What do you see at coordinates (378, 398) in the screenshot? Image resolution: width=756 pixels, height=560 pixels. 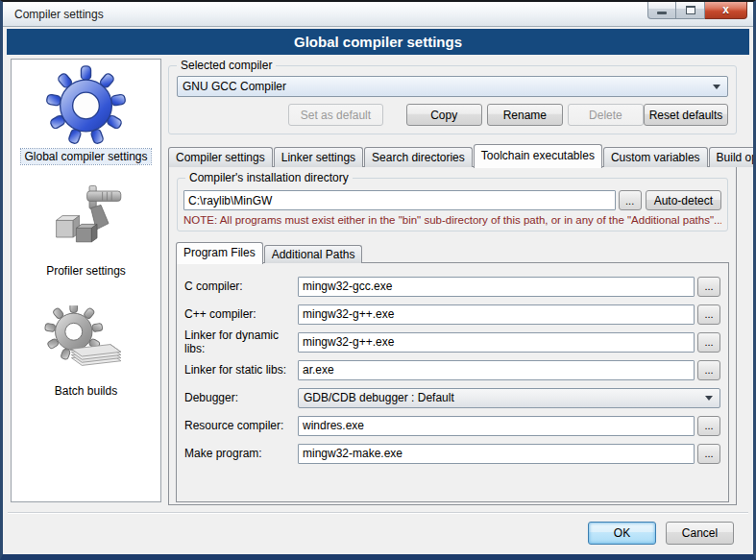 I see `debugger-select-value: GDB/CDB debugger : Default` at bounding box center [378, 398].